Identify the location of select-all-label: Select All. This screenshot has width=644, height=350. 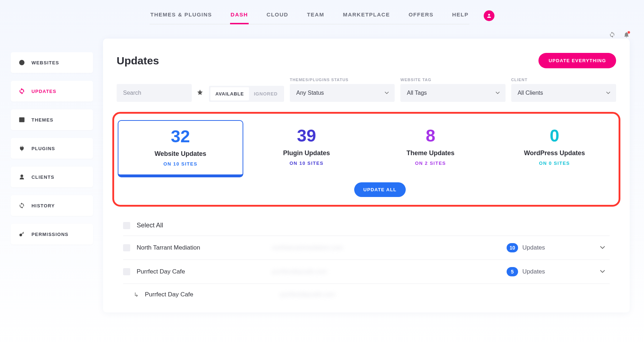
(150, 225).